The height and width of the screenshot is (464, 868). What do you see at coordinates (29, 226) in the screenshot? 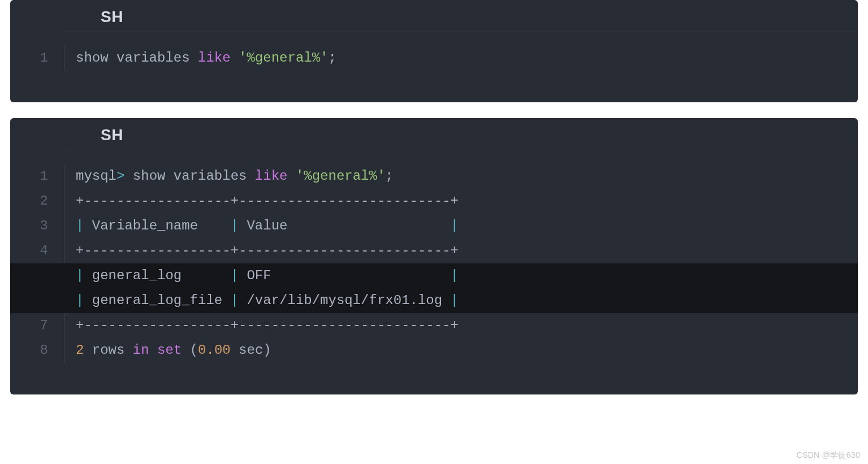
I see `line-number: 3` at bounding box center [29, 226].